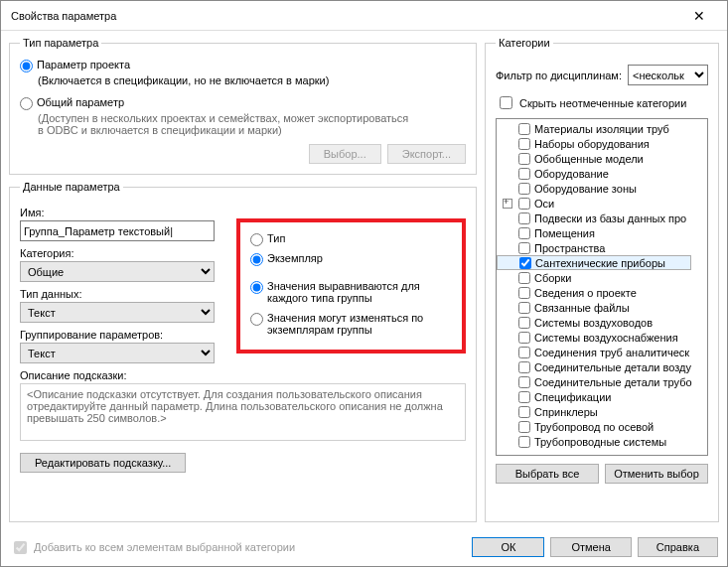  I want to click on radio-vary: Значения могут изменяться по экземплярам…, so click(352, 324).